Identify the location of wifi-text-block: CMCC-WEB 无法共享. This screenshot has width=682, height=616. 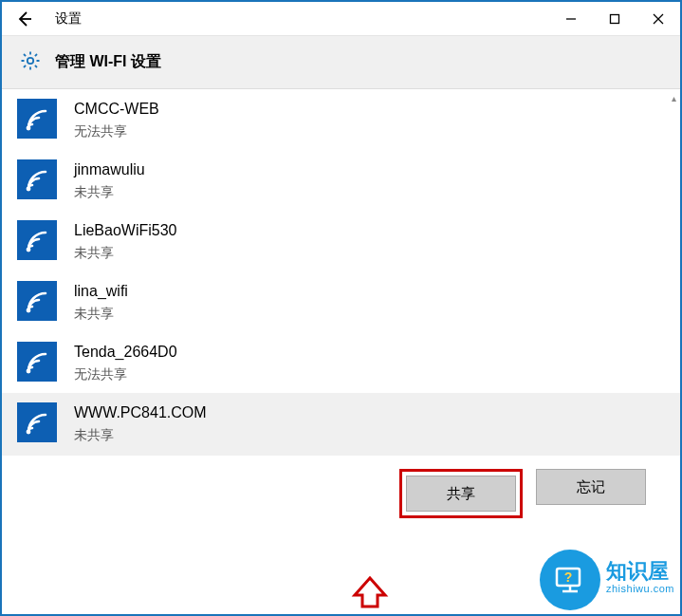
(117, 120).